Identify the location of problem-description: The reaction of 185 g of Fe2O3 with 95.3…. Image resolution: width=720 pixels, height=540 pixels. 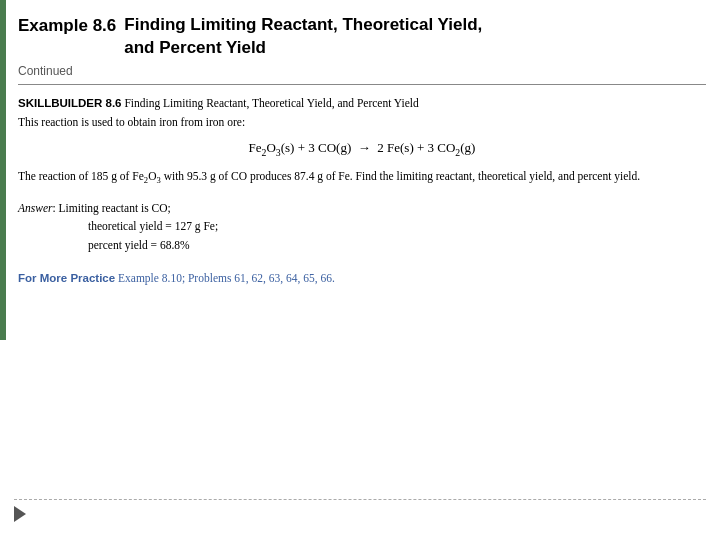
(362, 178).